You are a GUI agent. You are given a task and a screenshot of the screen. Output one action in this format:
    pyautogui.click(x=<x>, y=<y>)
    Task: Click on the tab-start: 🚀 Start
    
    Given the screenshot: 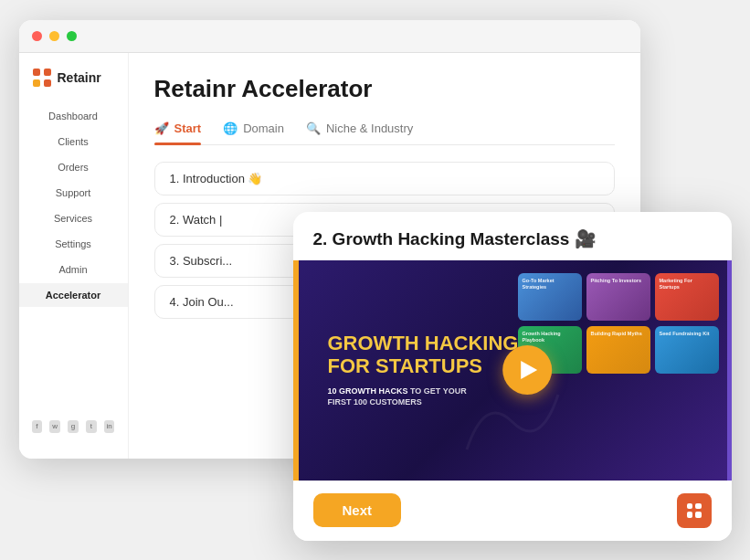 What is the action you would take?
    pyautogui.click(x=178, y=130)
    